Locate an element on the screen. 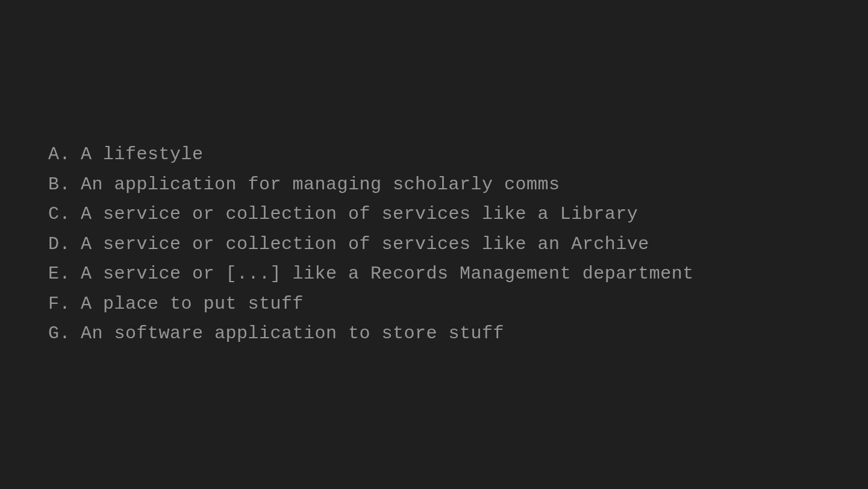 This screenshot has width=868, height=489. list-item: A. A lifestyle is located at coordinates (371, 155).